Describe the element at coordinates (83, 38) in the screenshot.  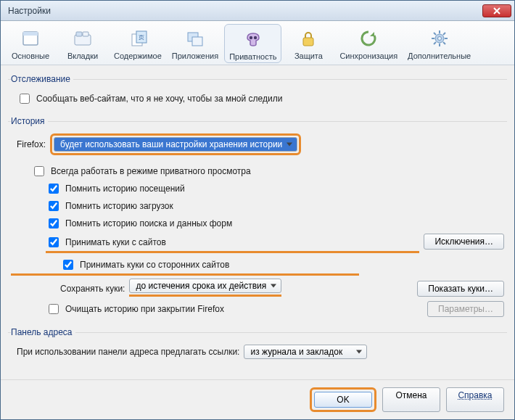
I see `tabs-icon` at that location.